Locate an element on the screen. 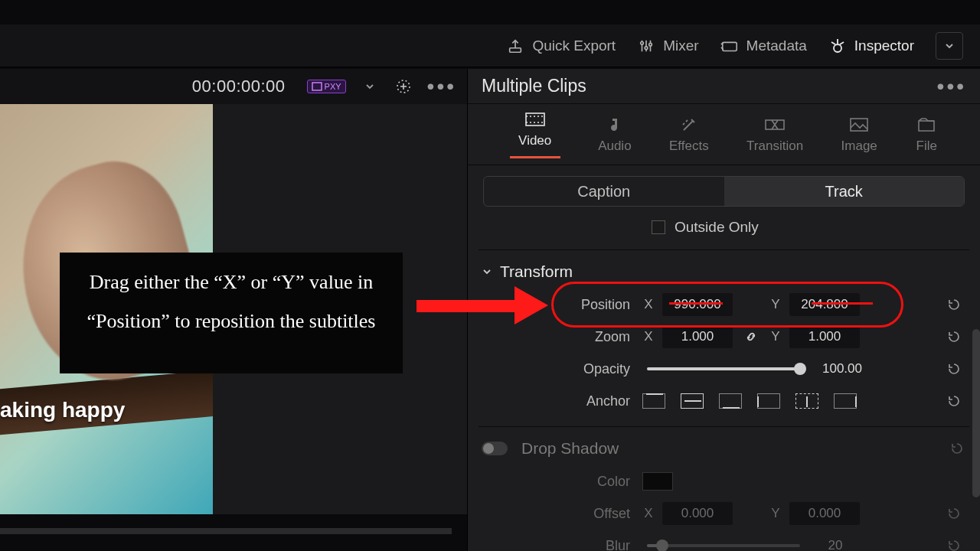 The height and width of the screenshot is (551, 980). opacity-slider is located at coordinates (724, 369).